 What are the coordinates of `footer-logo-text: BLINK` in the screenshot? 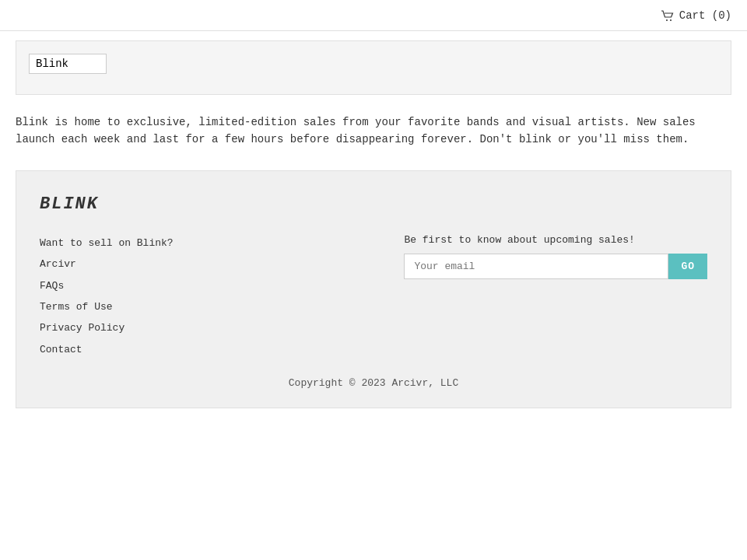 It's located at (75, 204).